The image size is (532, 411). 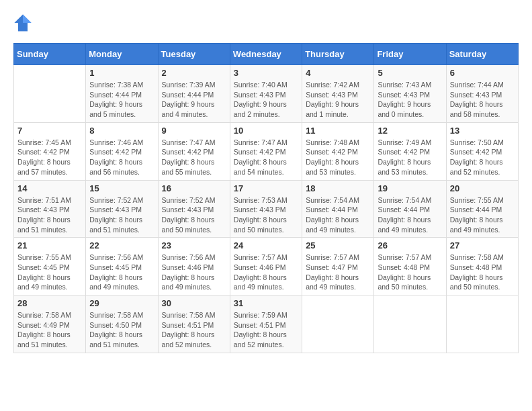 What do you see at coordinates (50, 151) in the screenshot?
I see `calendar-cell: 7Sunrise: 7:45 AMSunset: 4:42 PMDaylight…` at bounding box center [50, 151].